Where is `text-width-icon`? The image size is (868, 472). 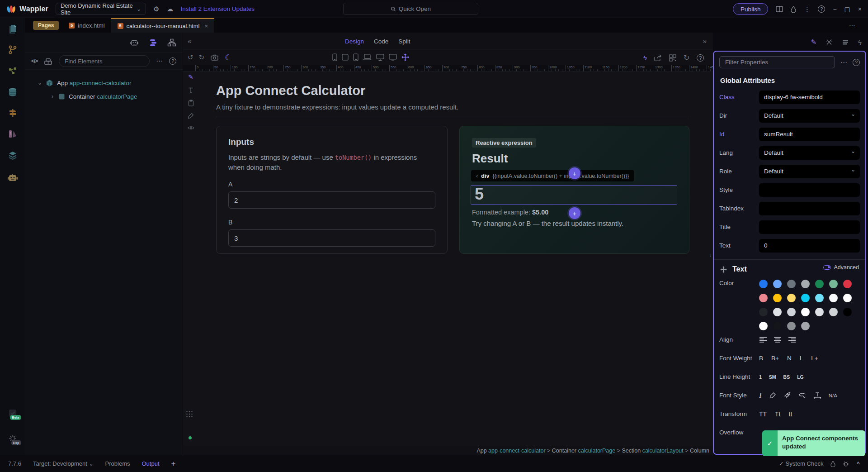
text-width-icon is located at coordinates (817, 396).